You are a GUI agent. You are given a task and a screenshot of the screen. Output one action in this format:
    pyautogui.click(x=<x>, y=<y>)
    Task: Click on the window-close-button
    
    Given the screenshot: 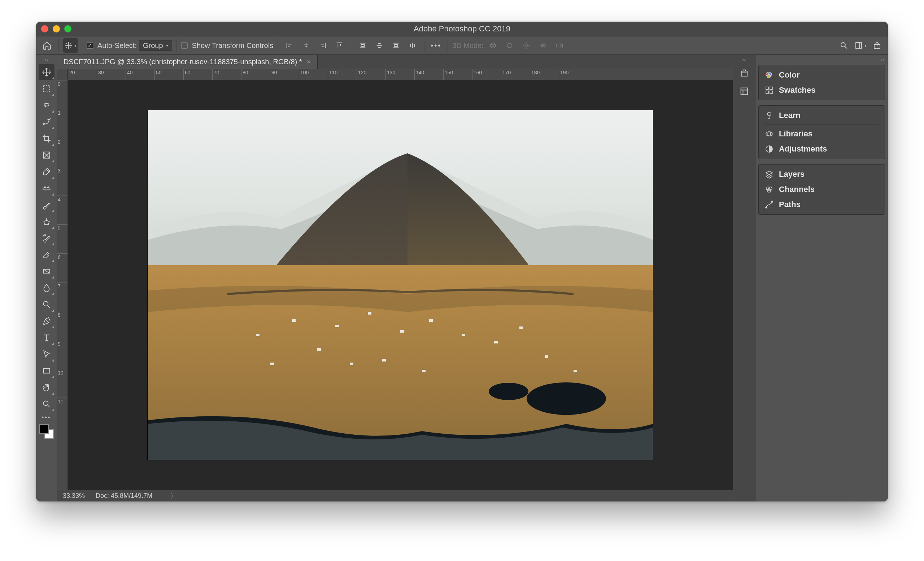 What is the action you would take?
    pyautogui.click(x=45, y=29)
    